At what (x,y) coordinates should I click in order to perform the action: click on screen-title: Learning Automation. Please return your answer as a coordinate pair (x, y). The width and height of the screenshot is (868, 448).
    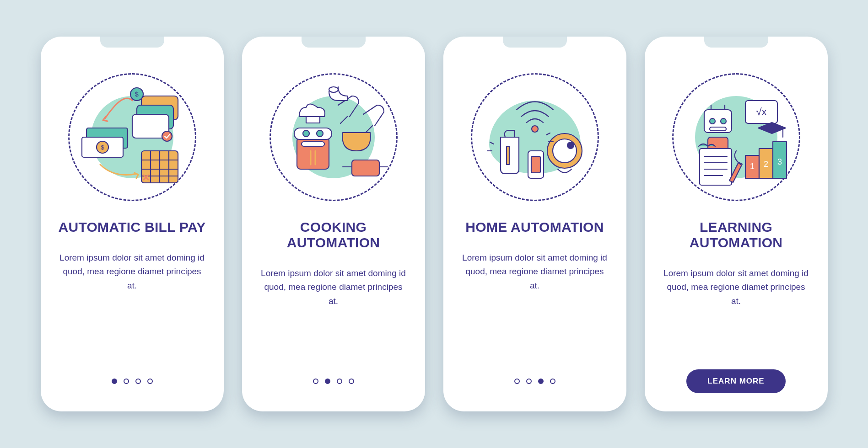
    Looking at the image, I should click on (736, 235).